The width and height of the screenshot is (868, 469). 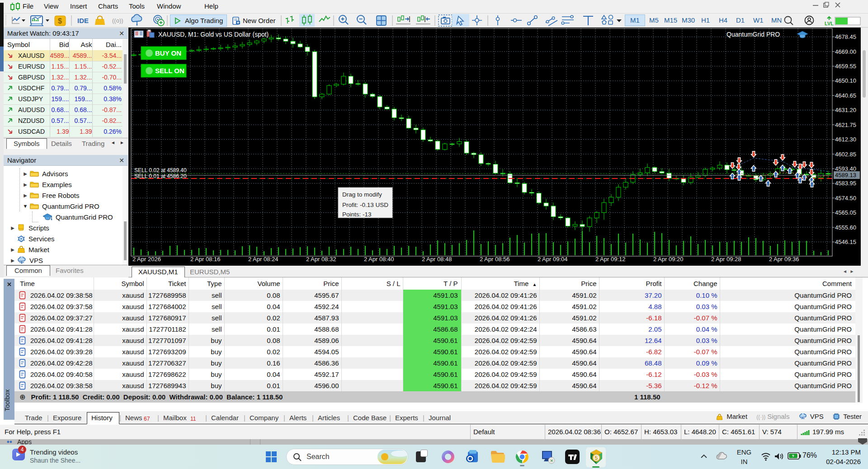 I want to click on svg-text: 2 Apr 08:16, so click(x=205, y=259).